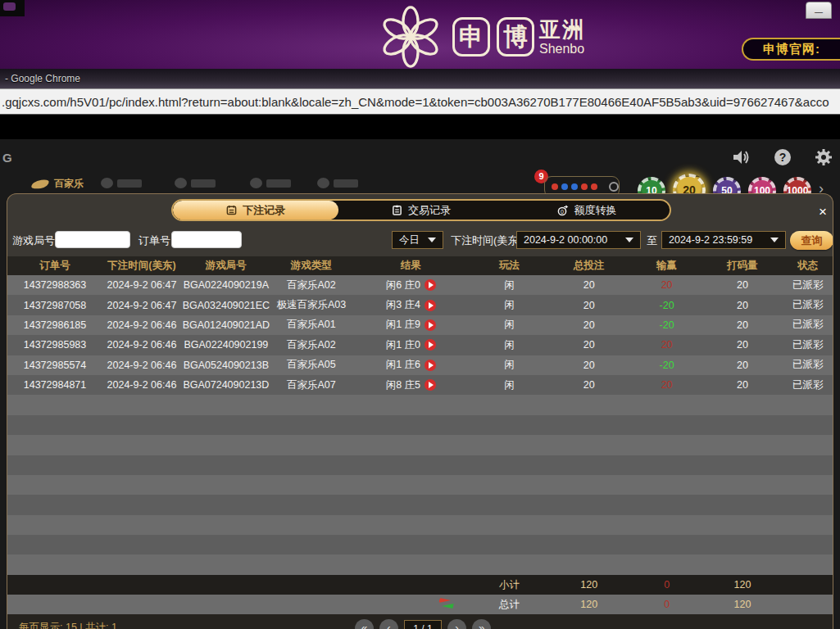 This screenshot has width=840, height=629. Describe the element at coordinates (55, 305) in the screenshot. I see `cell-order-id: 14372987058` at that location.